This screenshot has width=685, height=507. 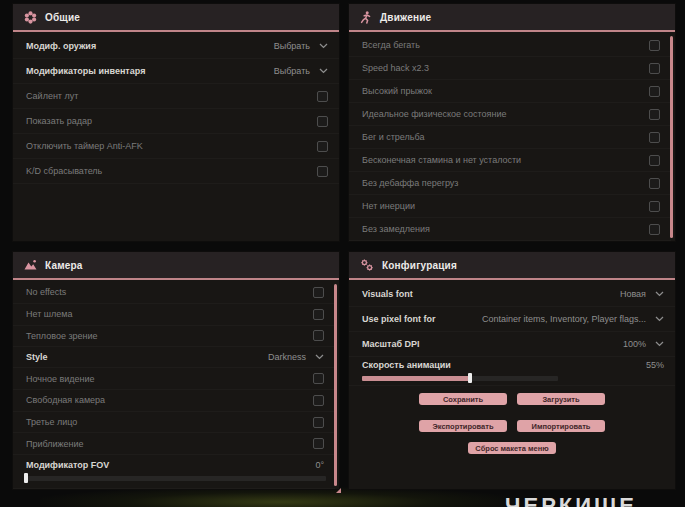 What do you see at coordinates (86, 71) in the screenshot?
I see `row-label: Модификаторы инвентаря` at bounding box center [86, 71].